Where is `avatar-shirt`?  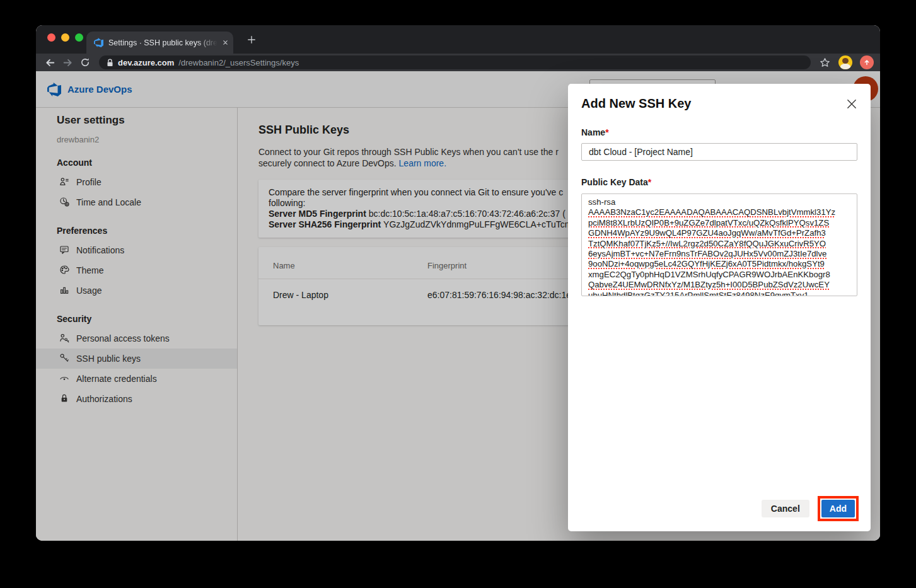 avatar-shirt is located at coordinates (845, 67).